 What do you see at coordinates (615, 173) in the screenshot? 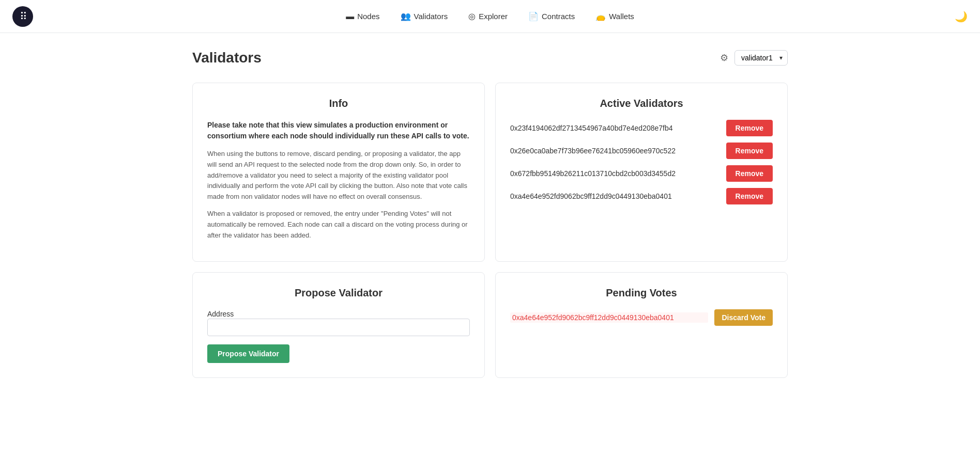
I see `validator-address: 0x672fbb95149b26211c013710cbd2cb003d3455…` at bounding box center [615, 173].